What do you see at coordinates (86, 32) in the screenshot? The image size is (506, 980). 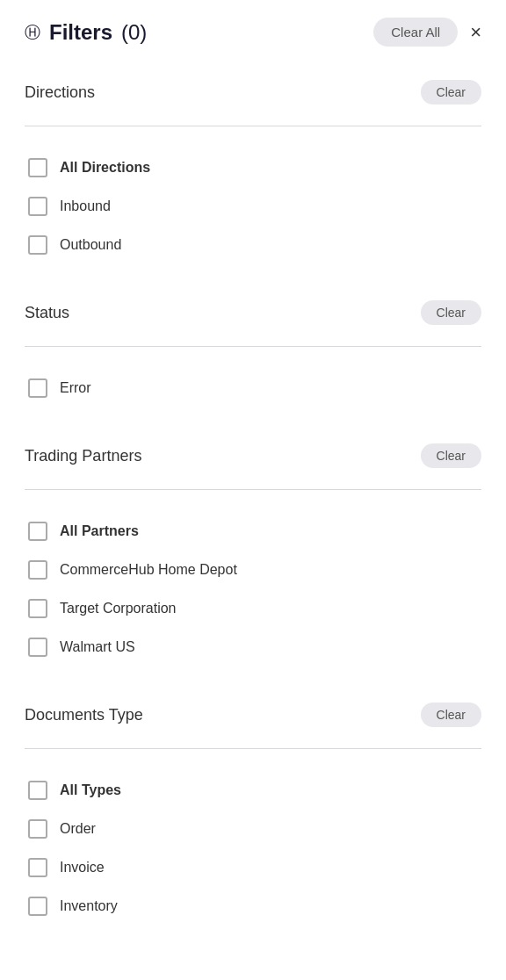 I see `header-left: Ⓗ Filters (0)` at bounding box center [86, 32].